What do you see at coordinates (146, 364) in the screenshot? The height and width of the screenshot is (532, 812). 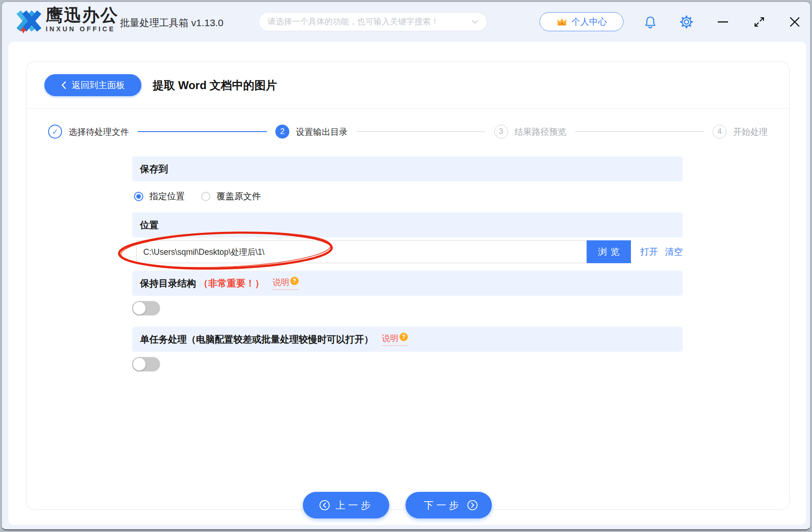 I see `single-task-toggle` at bounding box center [146, 364].